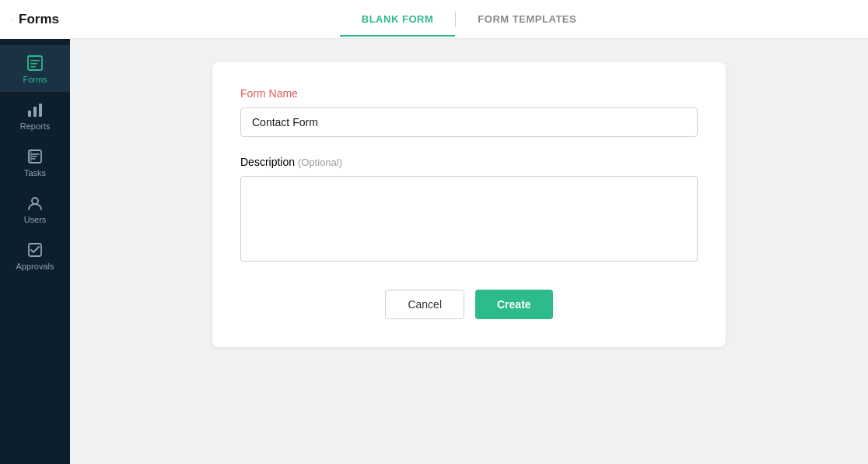  I want to click on sidebar-item-reports-label: Reports, so click(36, 126).